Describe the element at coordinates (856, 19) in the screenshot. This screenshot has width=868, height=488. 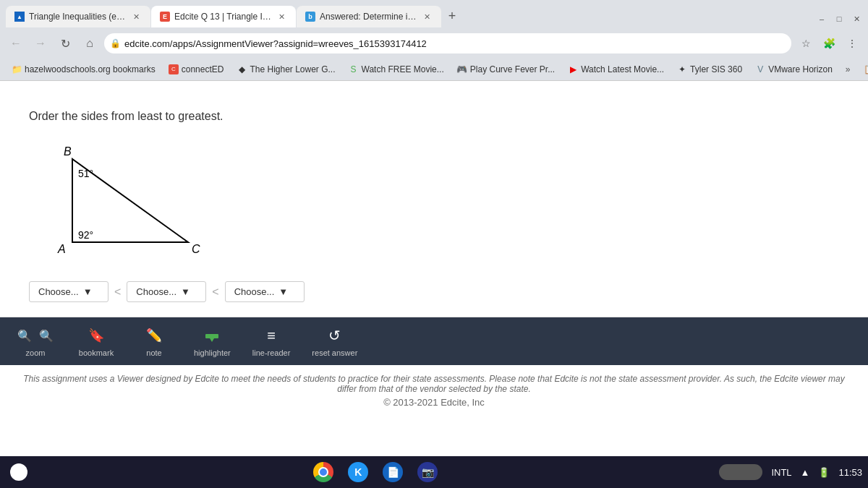
I see `close-button: ✕` at that location.